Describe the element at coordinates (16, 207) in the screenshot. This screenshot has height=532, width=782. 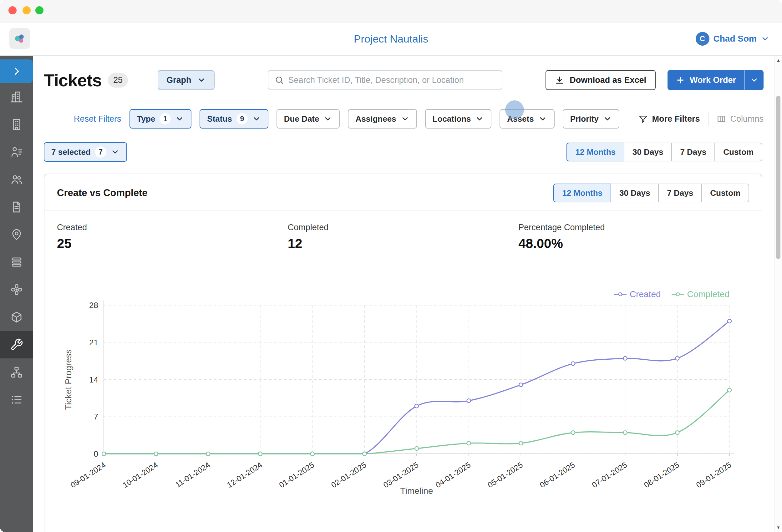
I see `sidebar-item-documents` at that location.